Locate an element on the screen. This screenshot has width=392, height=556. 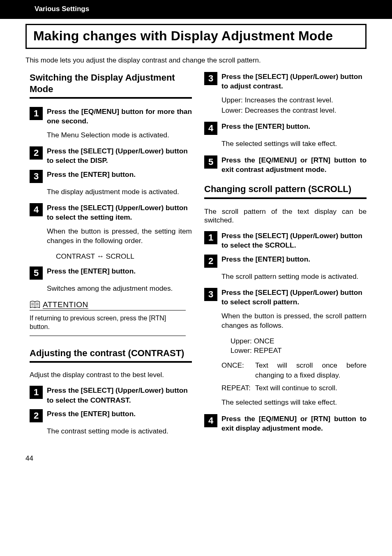
step: 3 Press the [ENTER] button. is located at coordinates (111, 176).